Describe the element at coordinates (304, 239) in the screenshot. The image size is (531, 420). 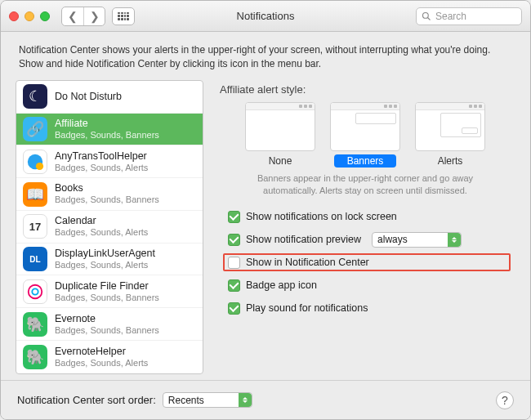
I see `check-label: Show notification preview` at that location.